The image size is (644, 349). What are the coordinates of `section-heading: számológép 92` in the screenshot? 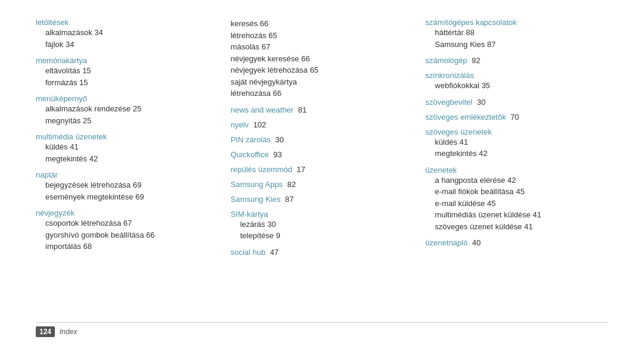 It's located at (516, 61).